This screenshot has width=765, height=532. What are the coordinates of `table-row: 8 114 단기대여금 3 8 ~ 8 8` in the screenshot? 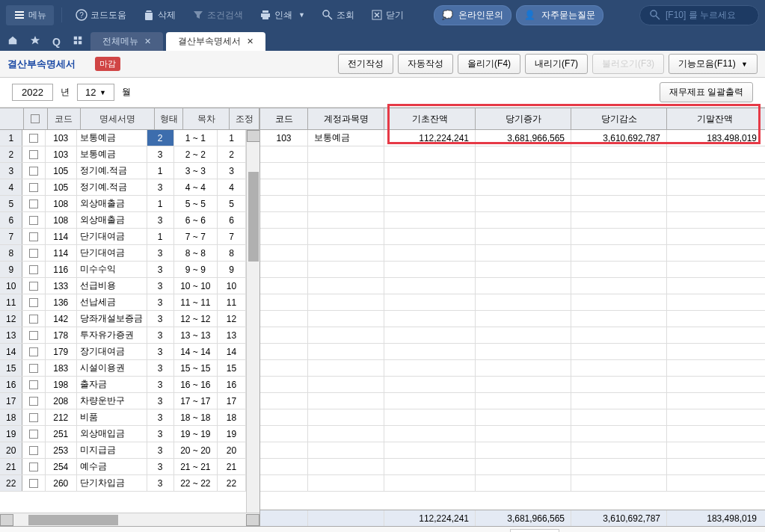 It's located at (123, 253).